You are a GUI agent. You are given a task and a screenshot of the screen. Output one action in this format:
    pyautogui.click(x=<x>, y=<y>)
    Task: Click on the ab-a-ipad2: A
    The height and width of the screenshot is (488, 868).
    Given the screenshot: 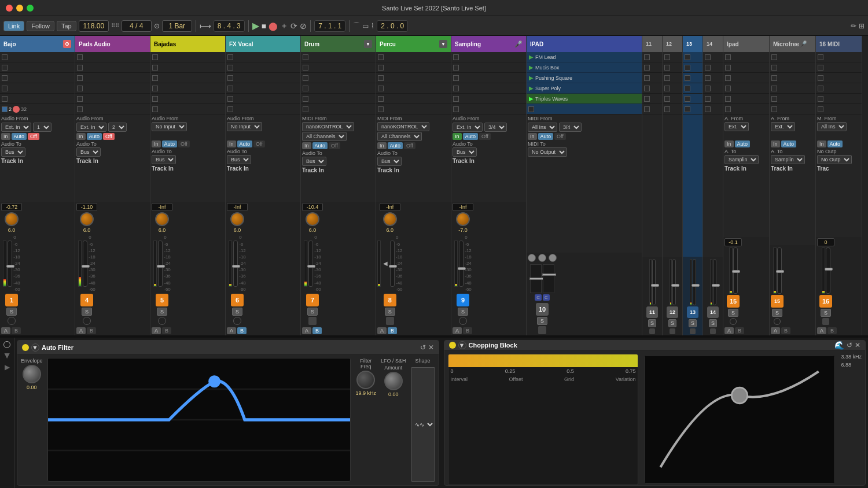 What is the action you would take?
    pyautogui.click(x=729, y=331)
    